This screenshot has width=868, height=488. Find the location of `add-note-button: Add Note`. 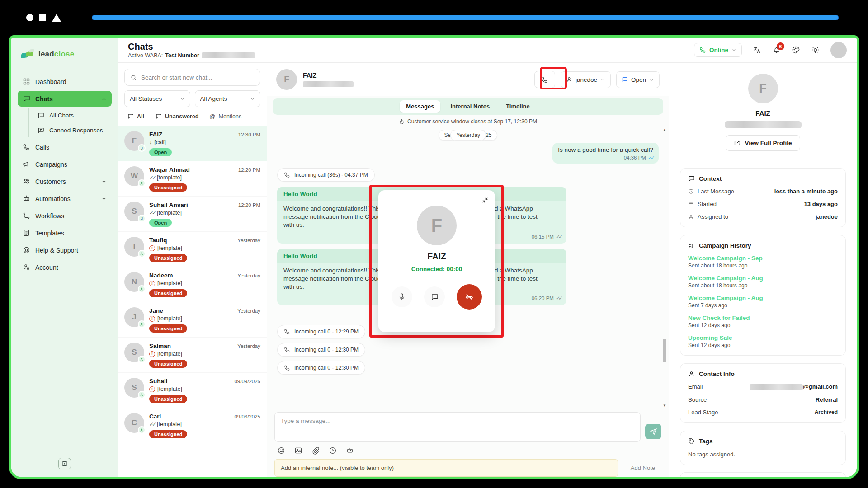

add-note-button: Add Note is located at coordinates (643, 468).